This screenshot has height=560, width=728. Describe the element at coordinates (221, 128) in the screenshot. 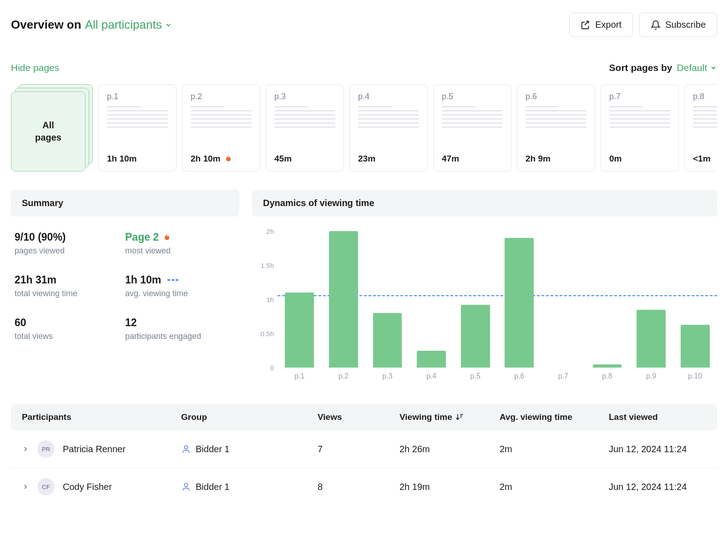

I see `page-card: p.22h 10m` at that location.